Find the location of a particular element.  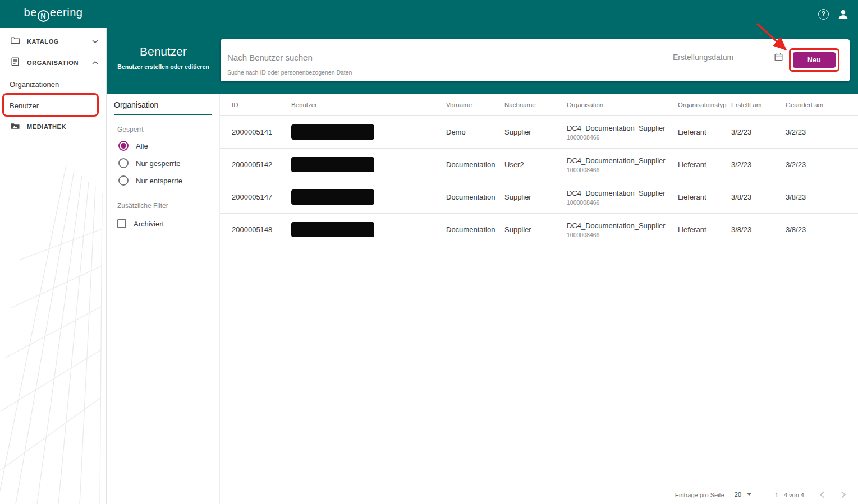

cell-id: 2000005141 is located at coordinates (261, 132).